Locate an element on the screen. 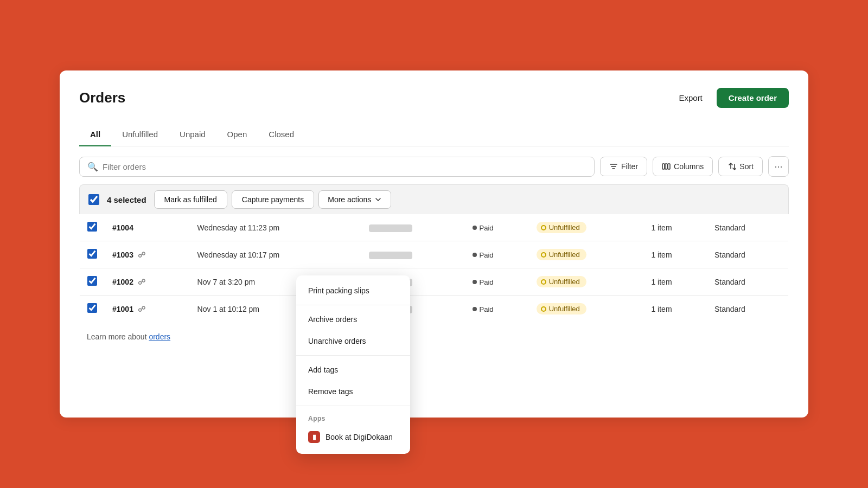 The height and width of the screenshot is (488, 868). search-icon: 🔍 is located at coordinates (93, 167).